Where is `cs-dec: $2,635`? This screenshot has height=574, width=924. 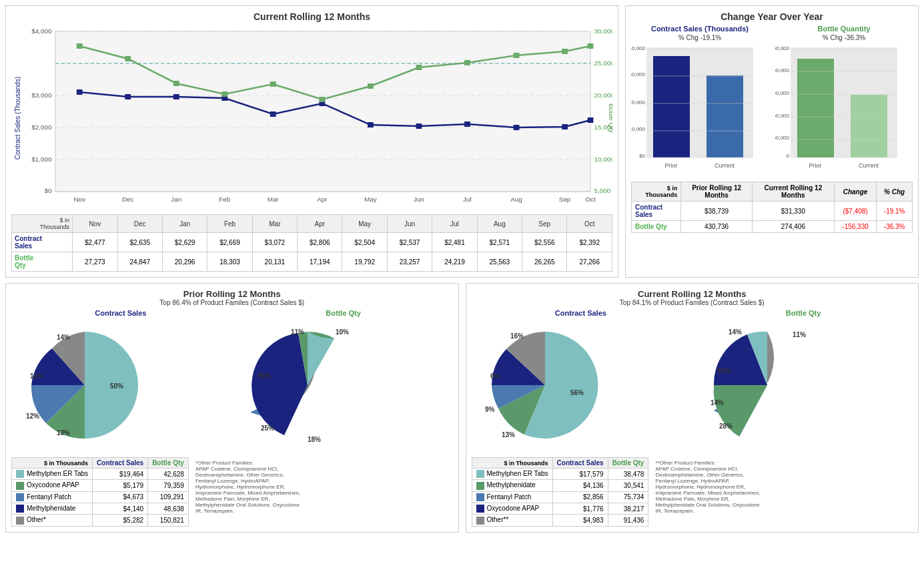
cs-dec: $2,635 is located at coordinates (140, 243).